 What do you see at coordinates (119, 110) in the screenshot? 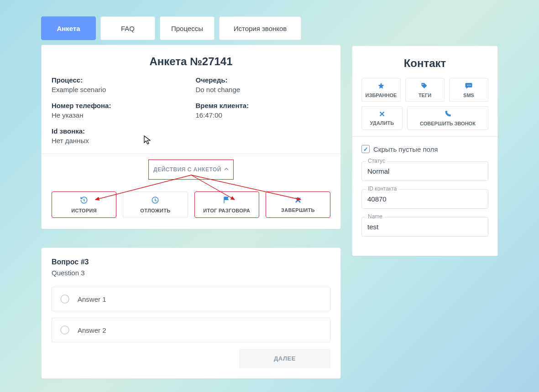
I see `phone-block: Номер телефона: Не указан` at bounding box center [119, 110].